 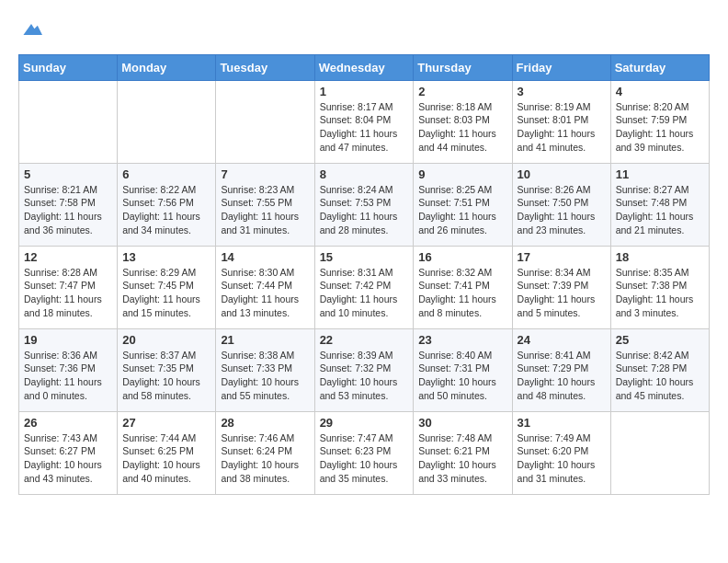 I want to click on calendar-cell: 3Sunrise: 8:19 AM Sunset: 8:01 PM Daylig…, so click(x=561, y=121).